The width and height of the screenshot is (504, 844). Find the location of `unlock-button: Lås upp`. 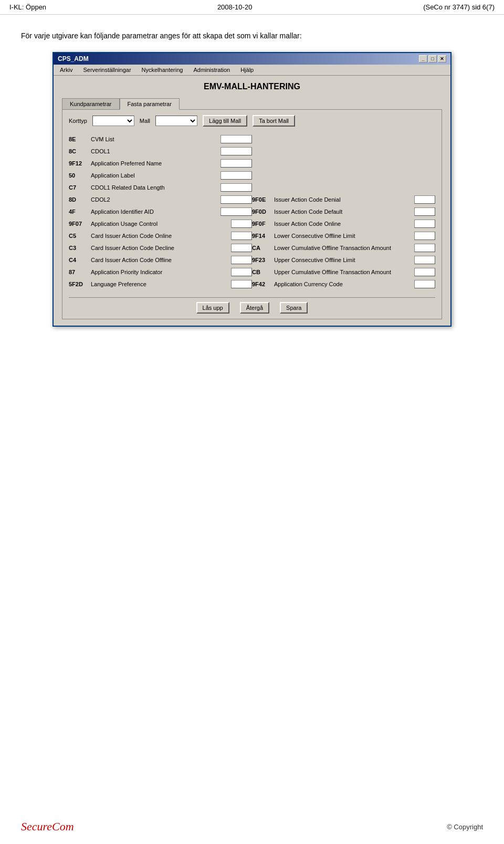

unlock-button: Lås upp is located at coordinates (213, 308).